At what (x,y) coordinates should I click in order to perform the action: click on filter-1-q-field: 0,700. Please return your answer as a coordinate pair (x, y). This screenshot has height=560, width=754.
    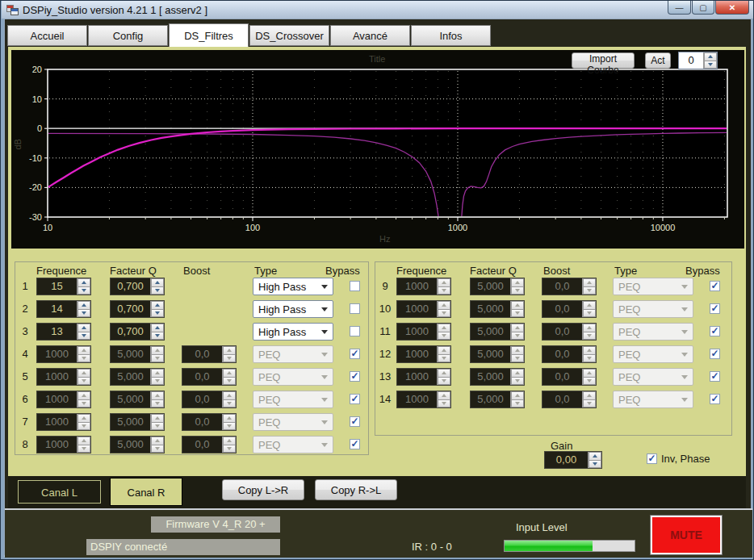
    Looking at the image, I should click on (137, 286).